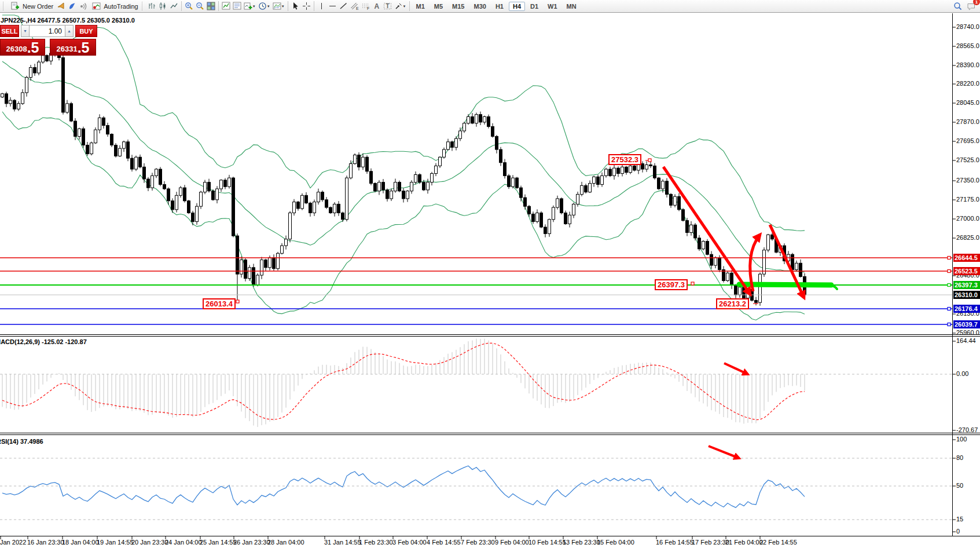 The image size is (980, 548). What do you see at coordinates (458, 6) in the screenshot?
I see `timeframe-m15: M15` at bounding box center [458, 6].